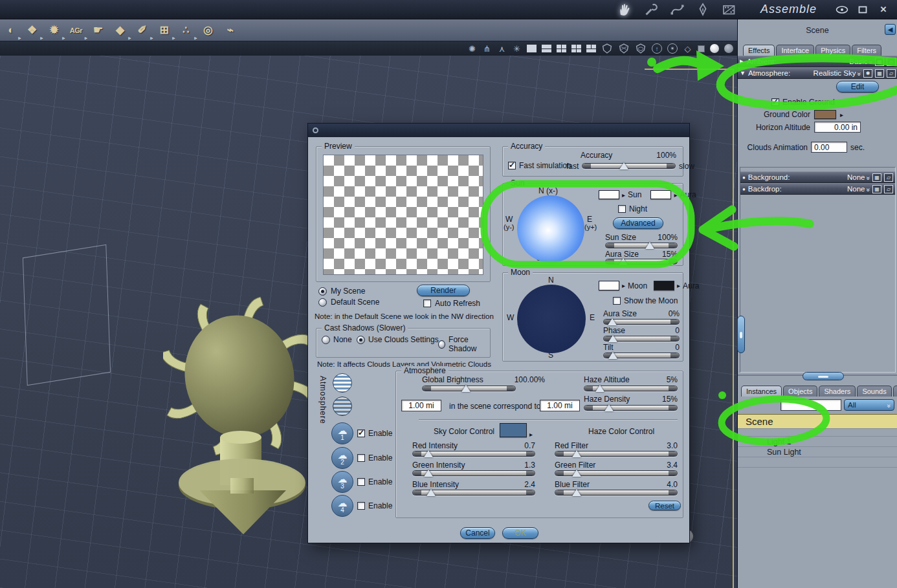 The image size is (897, 588). I want to click on haze-layer-icon, so click(342, 383).